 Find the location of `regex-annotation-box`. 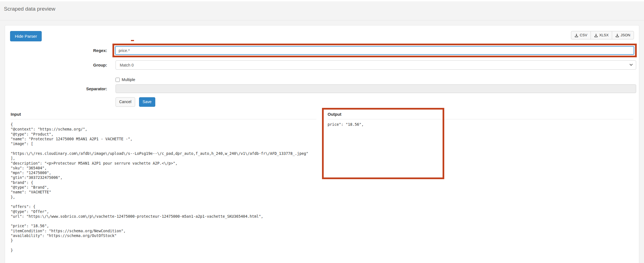

regex-annotation-box is located at coordinates (375, 50).